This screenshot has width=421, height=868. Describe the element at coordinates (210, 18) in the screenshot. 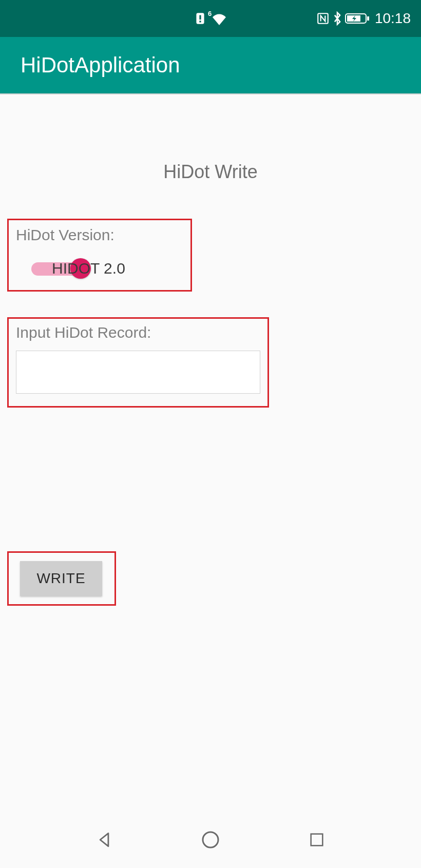

I see `status-bar: 6 10:18` at that location.